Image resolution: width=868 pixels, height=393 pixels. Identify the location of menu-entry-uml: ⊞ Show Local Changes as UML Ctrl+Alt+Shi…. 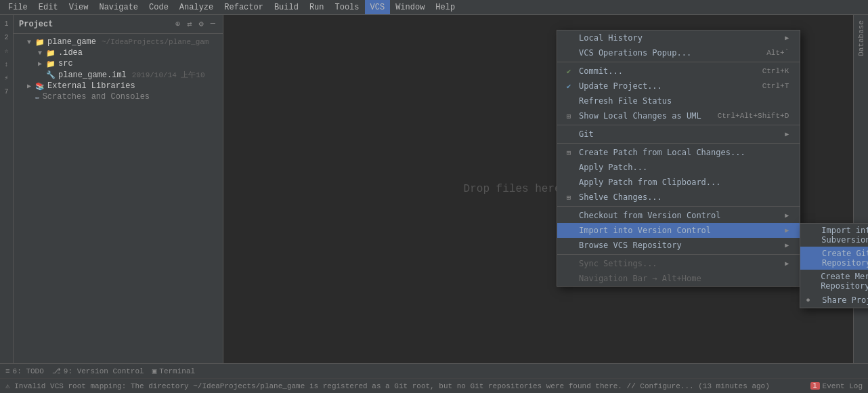
(678, 116).